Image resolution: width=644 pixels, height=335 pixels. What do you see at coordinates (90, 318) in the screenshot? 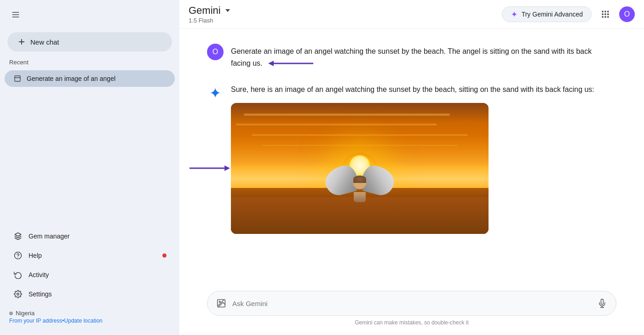
I see `location-section: Nigeria From your IP address • Update lo…` at bounding box center [90, 318].